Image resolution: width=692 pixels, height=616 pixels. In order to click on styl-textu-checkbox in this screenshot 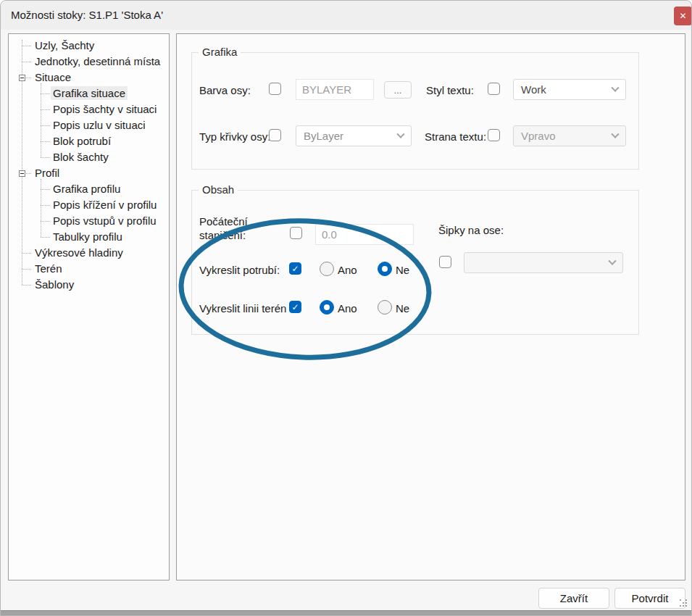, I will do `click(494, 88)`.